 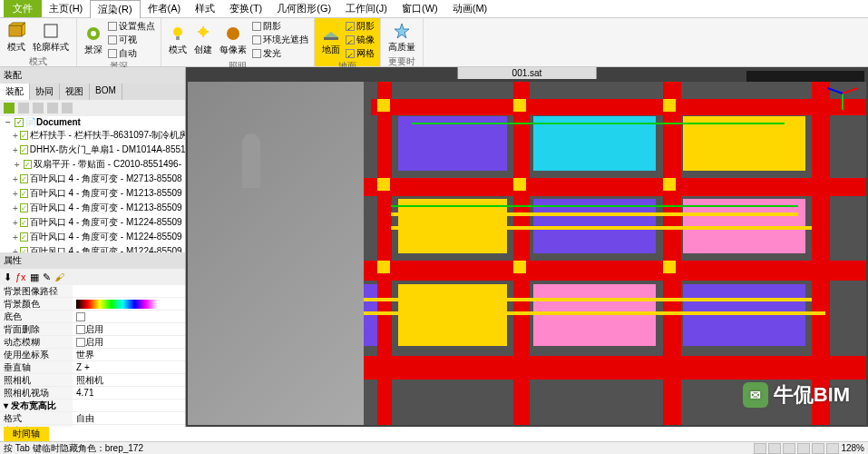 What do you see at coordinates (93, 108) in the screenshot?
I see `tree-toolbar` at bounding box center [93, 108].